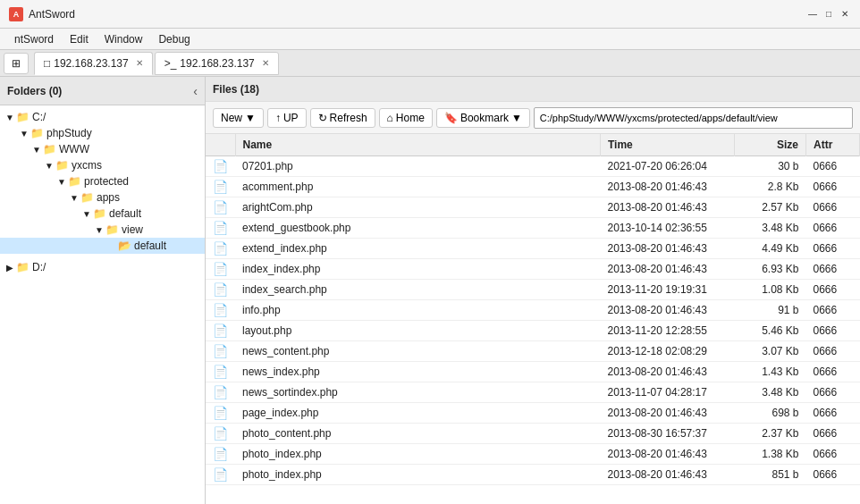 This screenshot has height=504, width=860. Describe the element at coordinates (829, 14) in the screenshot. I see `maximize-button: □` at that location.